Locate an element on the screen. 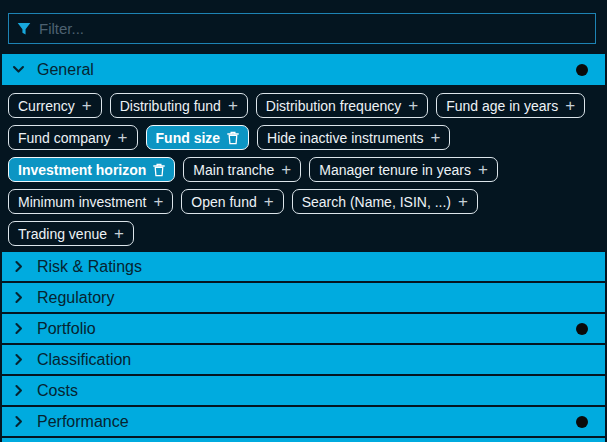 The width and height of the screenshot is (607, 442). chip-label: Hide inactive instruments is located at coordinates (345, 138).